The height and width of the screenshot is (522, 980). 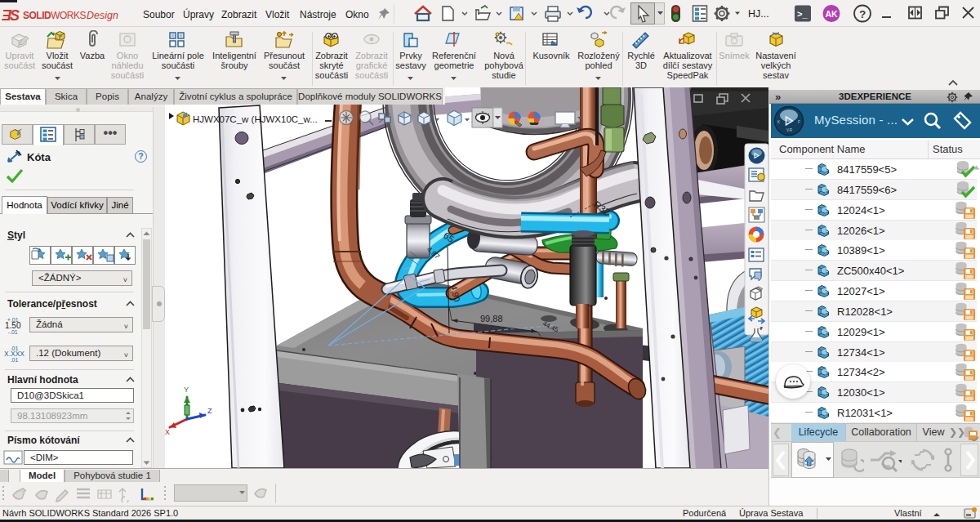 I want to click on svg-text: S, so click(x=15, y=16).